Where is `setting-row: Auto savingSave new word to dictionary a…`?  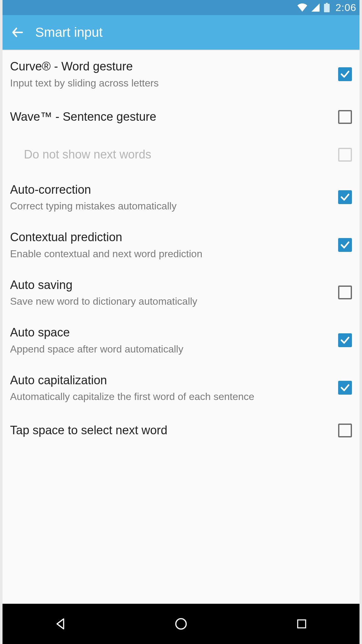
setting-row: Auto savingSave new word to dictionary a… is located at coordinates (181, 293).